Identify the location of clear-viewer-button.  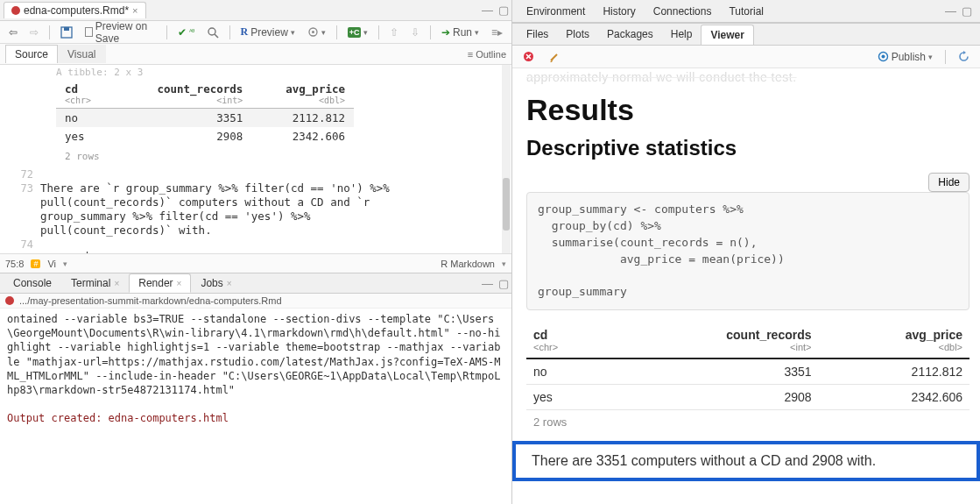
(529, 56).